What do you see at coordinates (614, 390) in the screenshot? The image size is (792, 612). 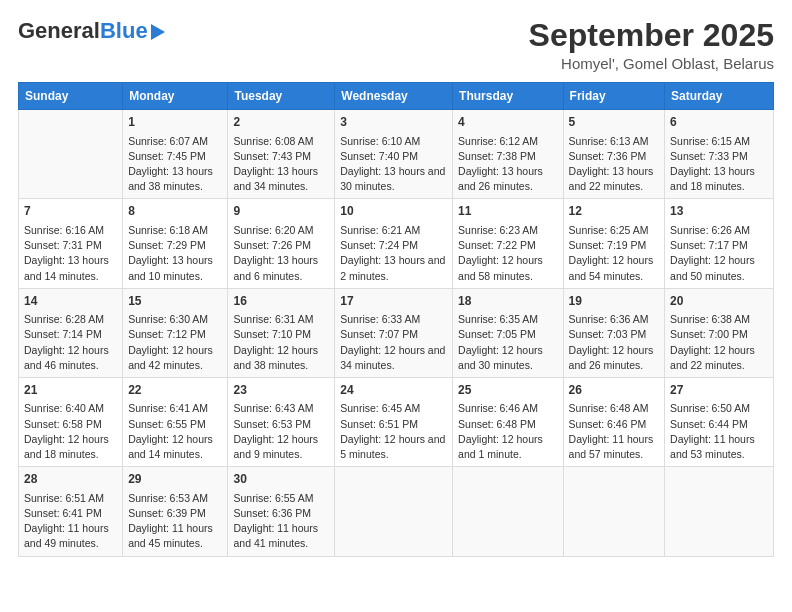 I see `day-number: 26` at bounding box center [614, 390].